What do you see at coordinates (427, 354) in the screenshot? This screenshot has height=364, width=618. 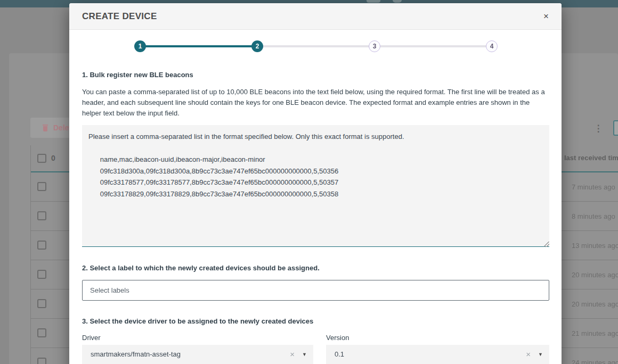 I see `version-select-value: 0.1` at bounding box center [427, 354].